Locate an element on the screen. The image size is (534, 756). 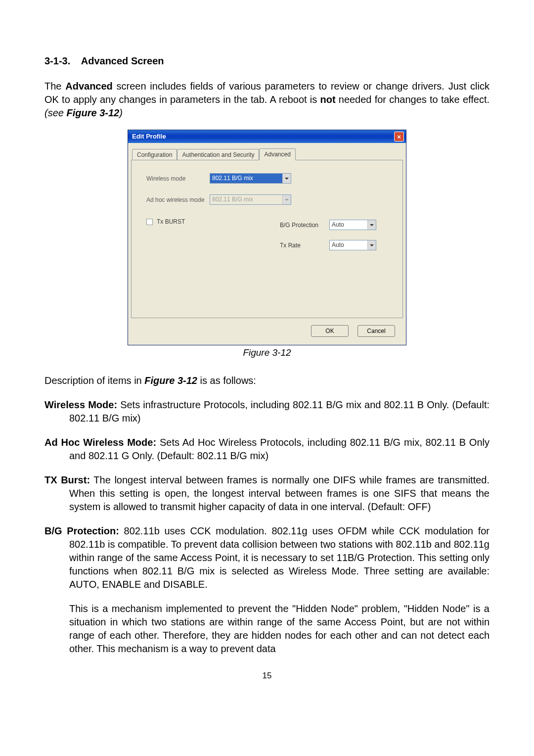
bg-protection-dropdown: Auto is located at coordinates (353, 225).